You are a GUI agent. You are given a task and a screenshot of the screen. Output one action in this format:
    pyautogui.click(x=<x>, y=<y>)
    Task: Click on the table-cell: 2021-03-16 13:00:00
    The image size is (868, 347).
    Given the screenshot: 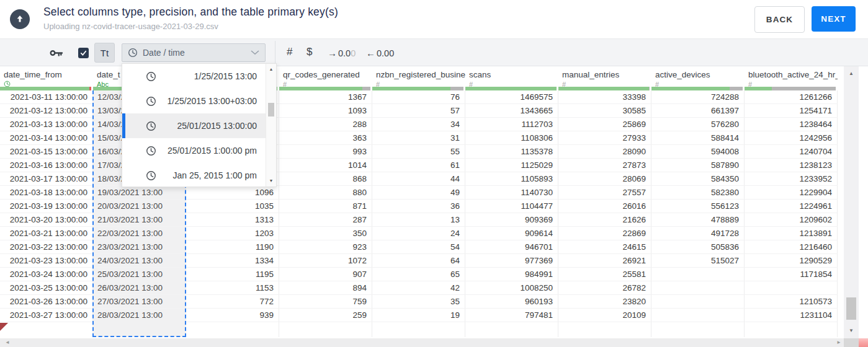 What is the action you would take?
    pyautogui.click(x=47, y=165)
    